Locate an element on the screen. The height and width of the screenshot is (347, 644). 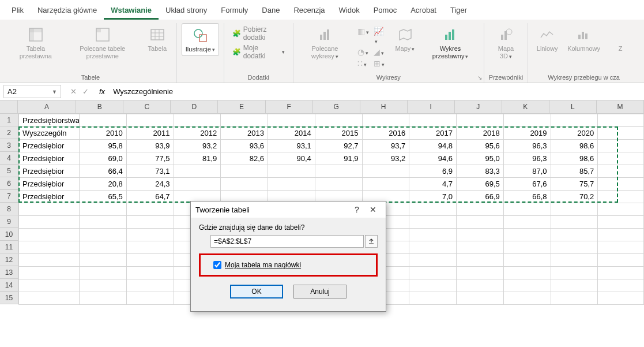
cell: Wyszczególn is located at coordinates (50, 133).